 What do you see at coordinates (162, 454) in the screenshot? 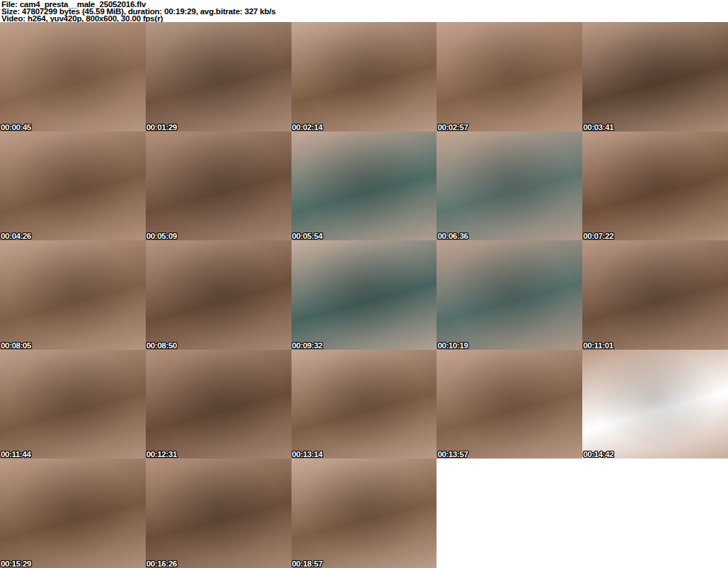
I see `timestamp-overlay: 00:12:31` at bounding box center [162, 454].